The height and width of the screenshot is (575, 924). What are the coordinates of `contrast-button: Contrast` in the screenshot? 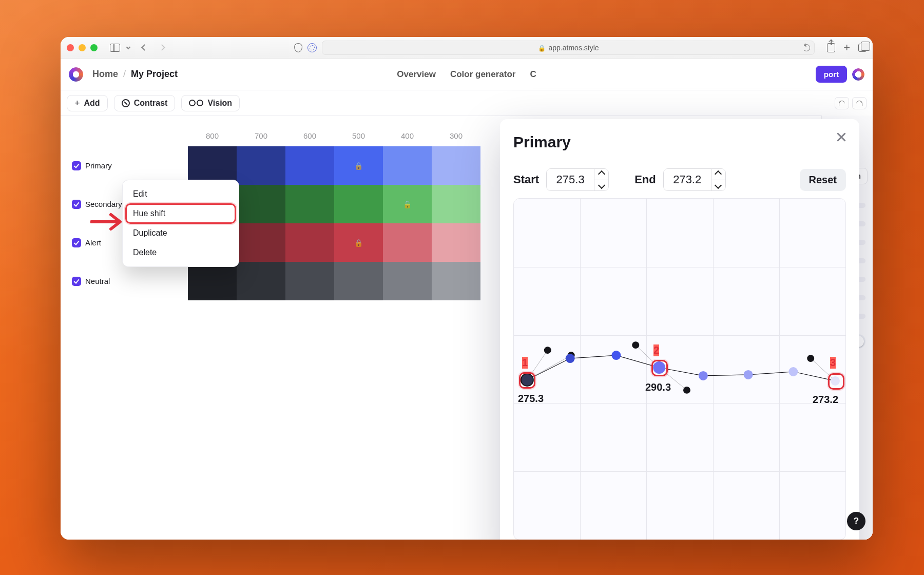 It's located at (145, 103).